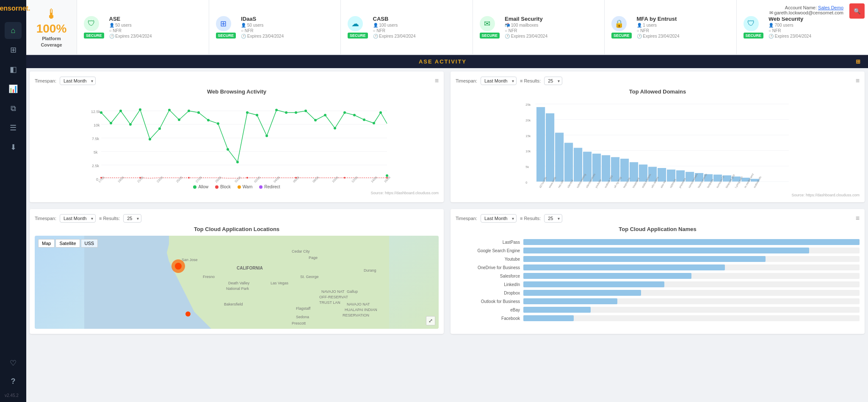 This screenshot has width=868, height=402. What do you see at coordinates (582, 293) in the screenshot?
I see `hbar-dropbox-fill` at bounding box center [582, 293].